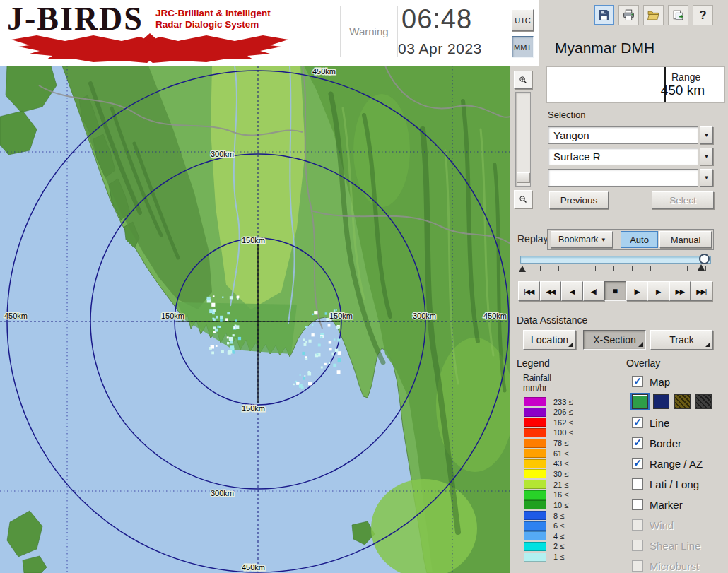 This screenshot has width=728, height=573. What do you see at coordinates (570, 444) in the screenshot?
I see `legend-row: 78 ≤` at bounding box center [570, 444].